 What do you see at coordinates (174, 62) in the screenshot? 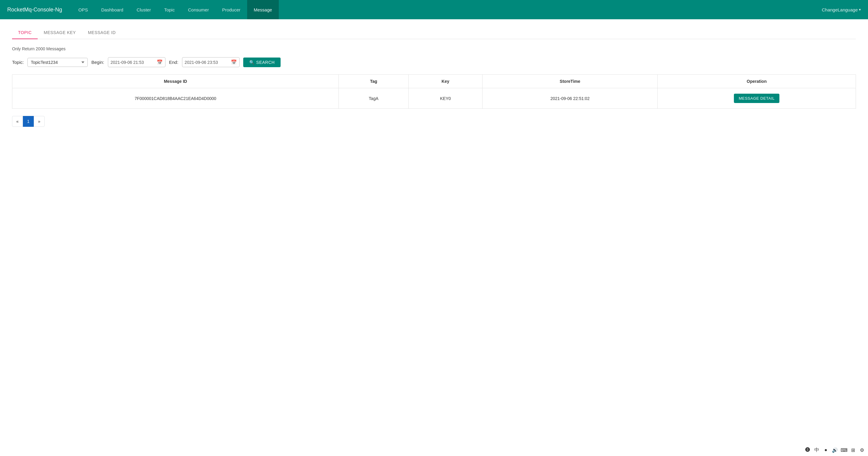
I see `end-label: End:` at bounding box center [174, 62].